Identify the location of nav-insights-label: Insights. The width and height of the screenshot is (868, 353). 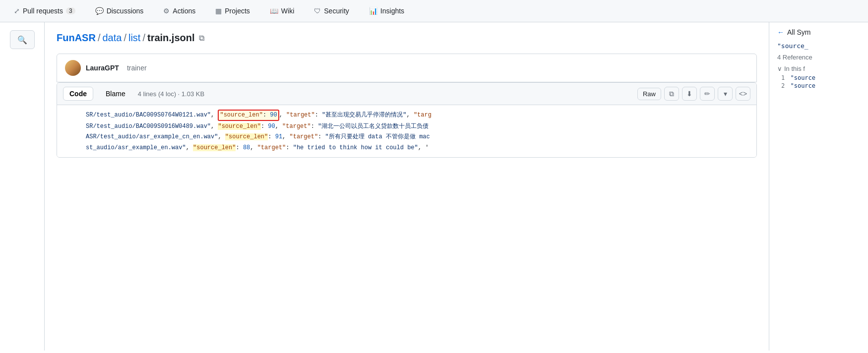
(392, 11).